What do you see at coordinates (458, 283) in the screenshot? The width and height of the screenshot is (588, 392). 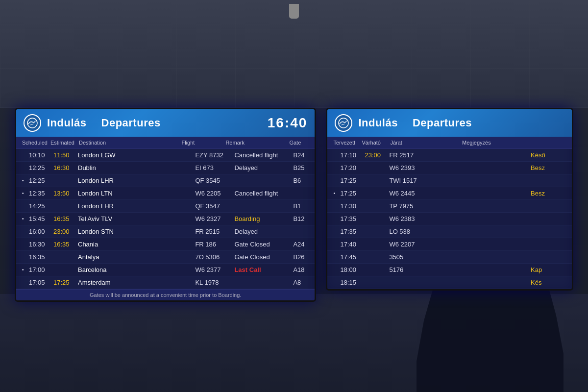 I see `flight-number` at bounding box center [458, 283].